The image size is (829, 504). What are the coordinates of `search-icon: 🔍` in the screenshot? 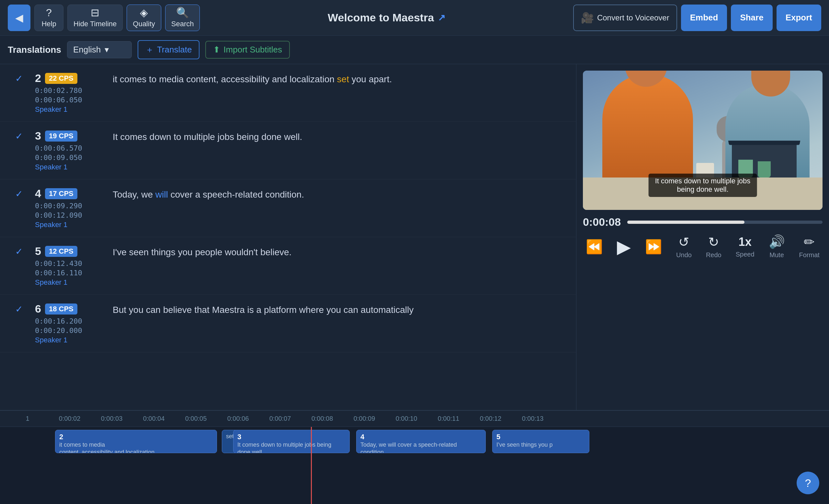 It's located at (183, 13).